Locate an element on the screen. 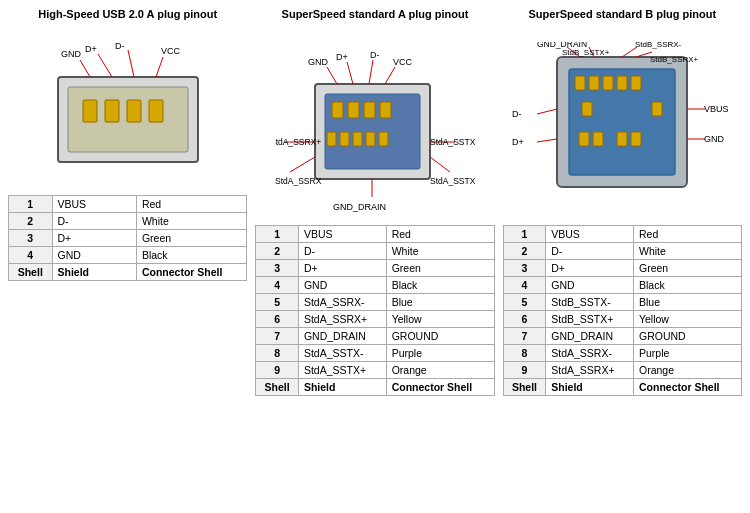  diagram-ssa: GND D+ D- VCC StdA_SSRX StdA_SSRX+ StdA_… is located at coordinates (374, 130).